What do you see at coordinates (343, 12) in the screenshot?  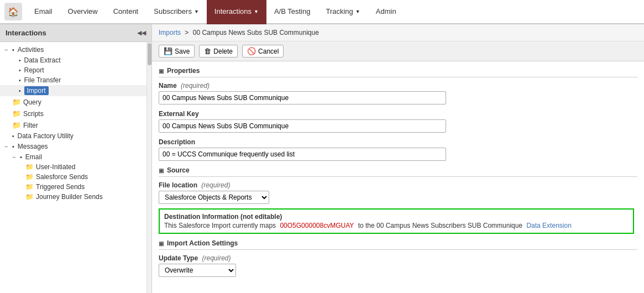 I see `nav-item-tracking: Tracking ▼` at bounding box center [343, 12].